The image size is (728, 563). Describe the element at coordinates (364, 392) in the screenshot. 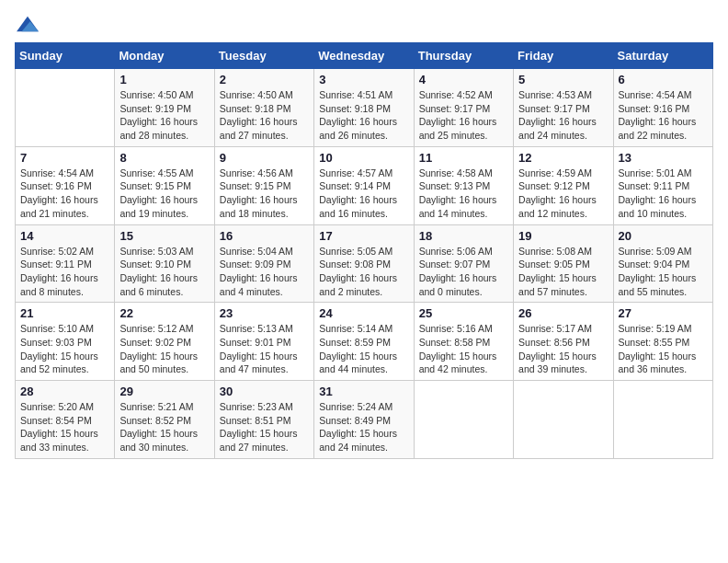

I see `day-number: 31` at that location.